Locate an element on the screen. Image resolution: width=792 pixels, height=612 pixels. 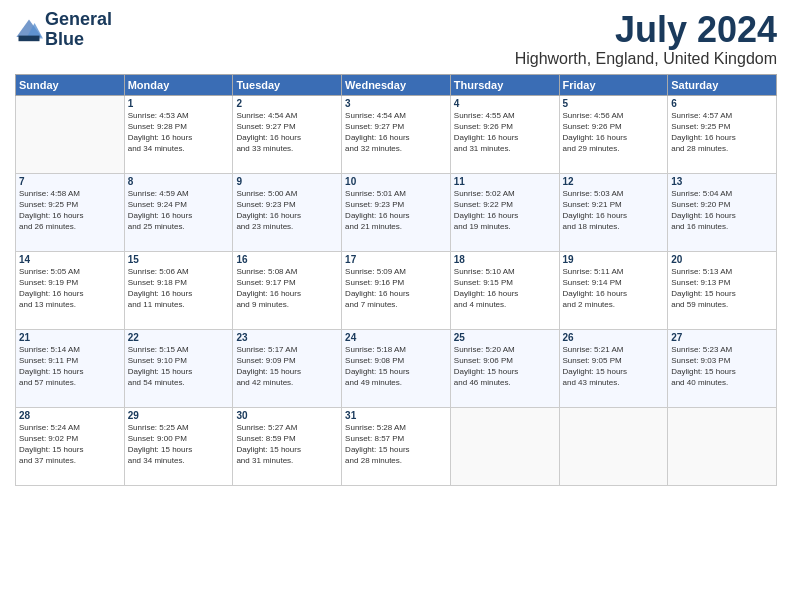
day-info: Sunrise: 5:10 AM Sunset: 9:15 PM Dayligh… is located at coordinates (505, 288).